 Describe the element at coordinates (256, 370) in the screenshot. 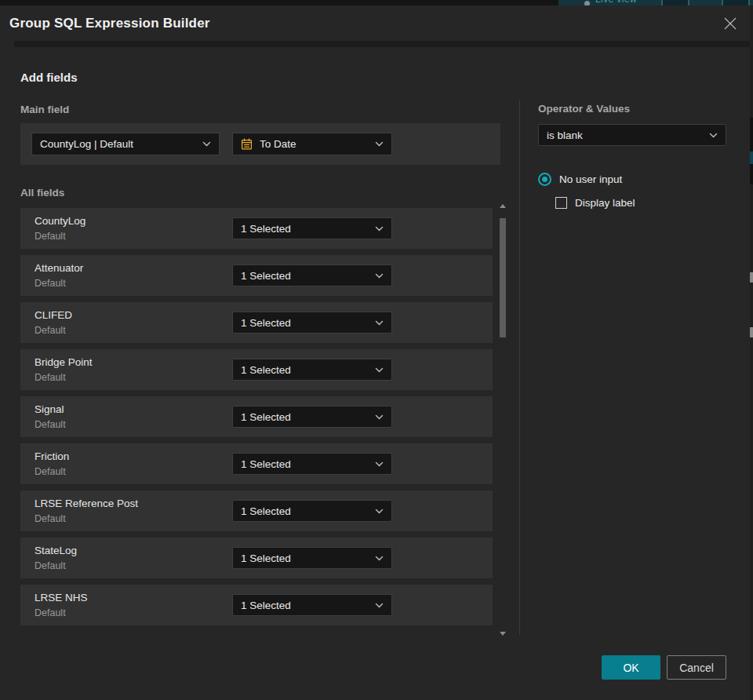

I see `field-row-bridge-point: Bridge Point Default 1 Selected` at that location.